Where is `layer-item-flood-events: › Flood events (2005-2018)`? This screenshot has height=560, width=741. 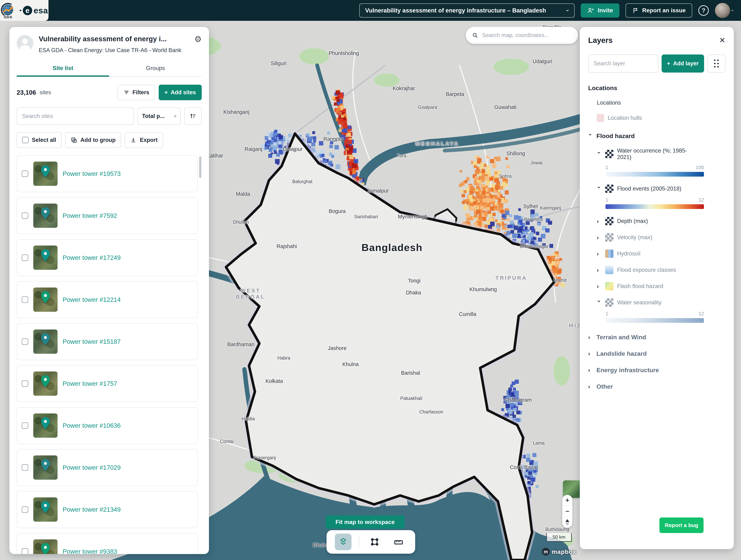
layer-item-flood-events: › Flood events (2005-2018) is located at coordinates (657, 189).